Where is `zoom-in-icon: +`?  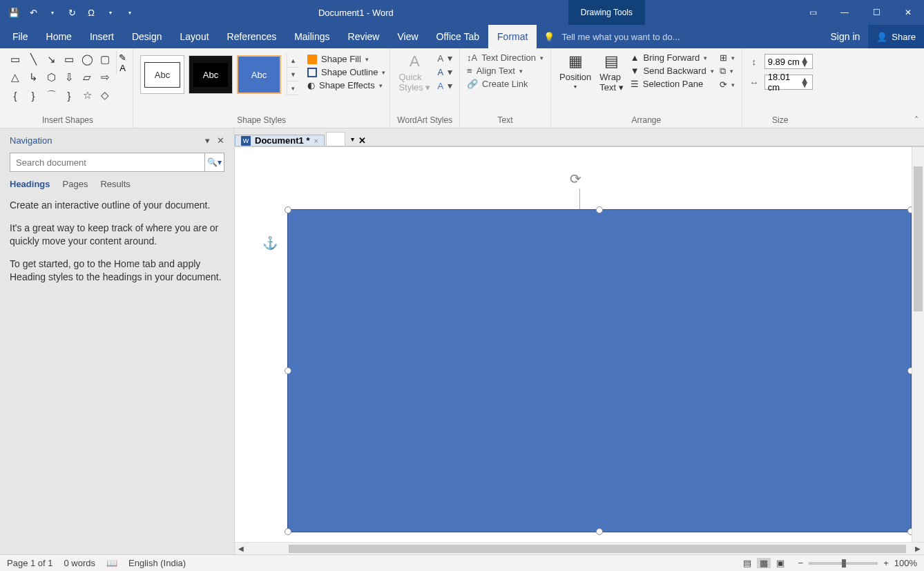
zoom-in-icon: + is located at coordinates (886, 563).